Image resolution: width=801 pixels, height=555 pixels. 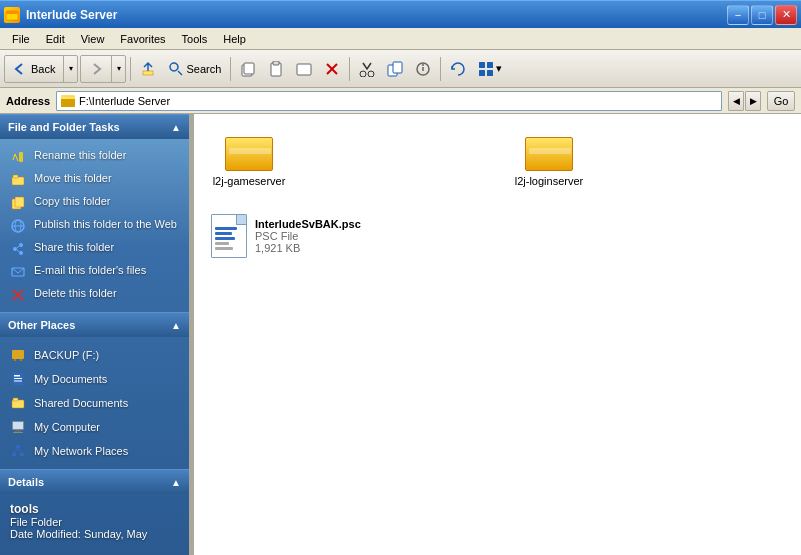 I want to click on loginserver-name: l2j-loginserver, so click(x=549, y=182).